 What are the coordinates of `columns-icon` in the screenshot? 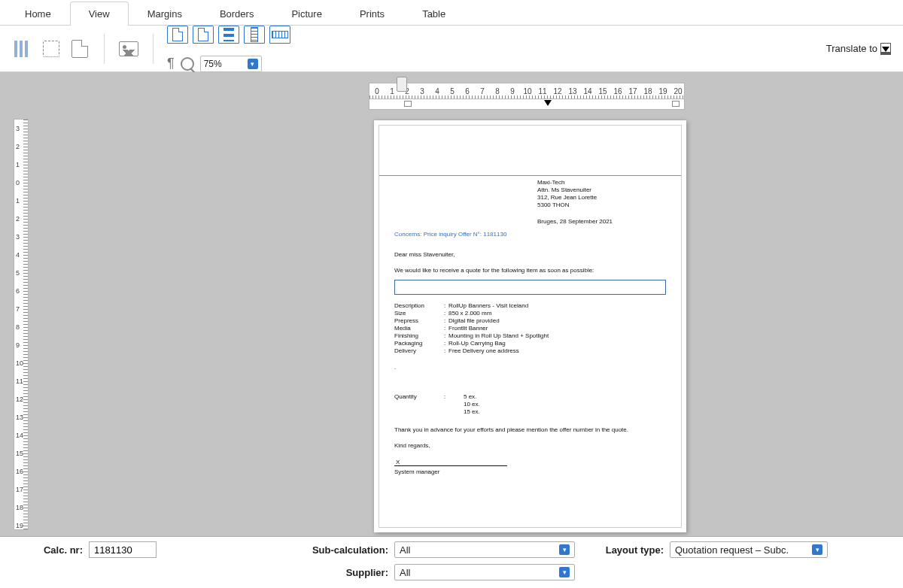 It's located at (23, 49).